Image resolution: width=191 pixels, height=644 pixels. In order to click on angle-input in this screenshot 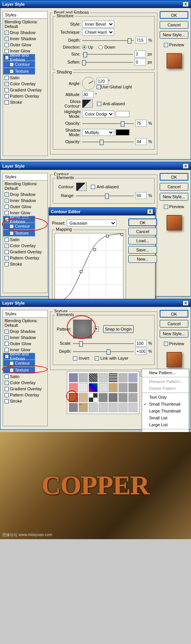, I will do `click(102, 81)`.